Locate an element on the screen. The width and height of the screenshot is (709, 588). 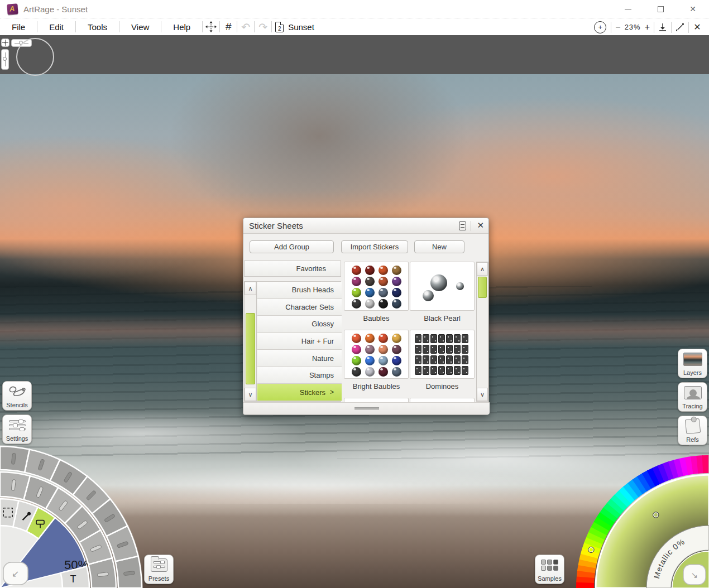
dialog-resize-grip is located at coordinates (367, 408).